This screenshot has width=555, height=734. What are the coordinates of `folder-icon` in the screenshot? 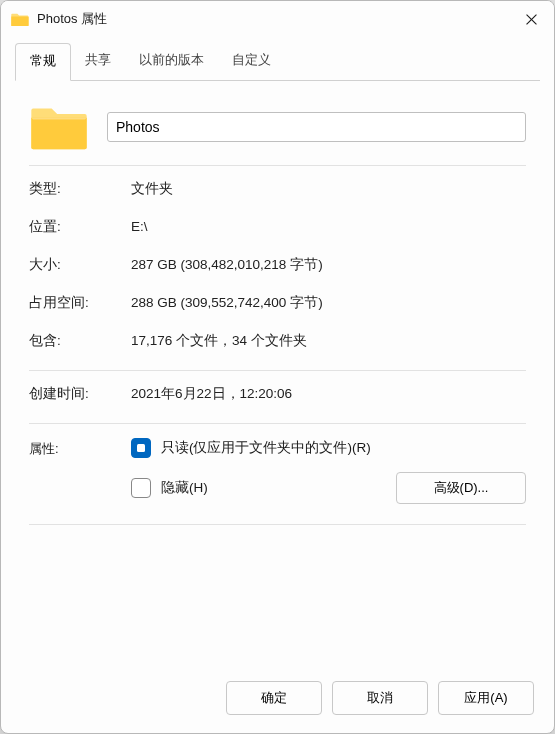 It's located at (20, 19).